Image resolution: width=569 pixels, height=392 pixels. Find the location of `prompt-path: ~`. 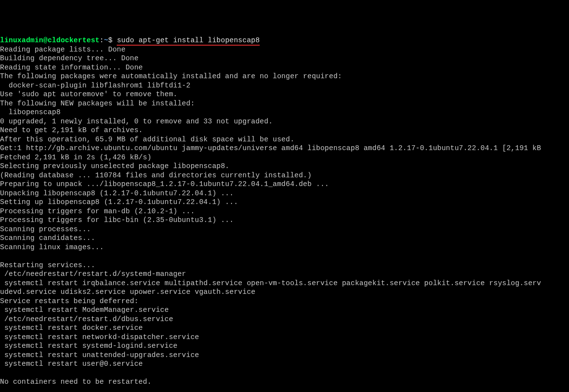

prompt-path: ~ is located at coordinates (106, 40).